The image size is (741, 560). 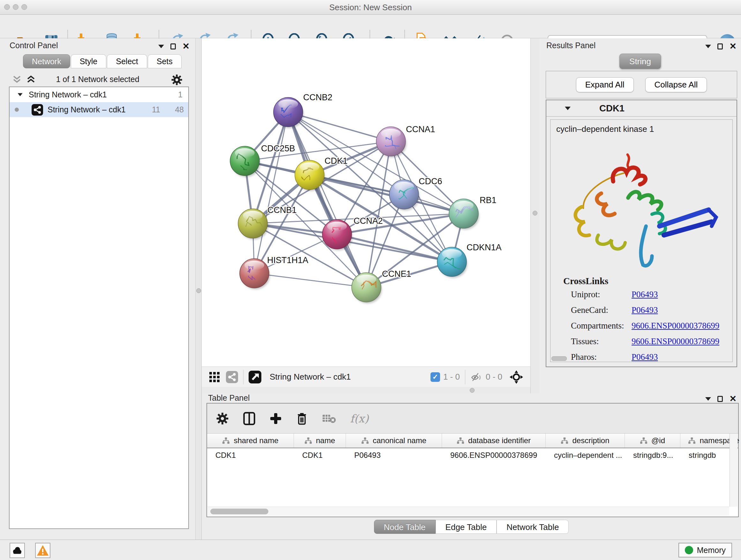 What do you see at coordinates (452, 262) in the screenshot?
I see `node-CDKN1A` at bounding box center [452, 262].